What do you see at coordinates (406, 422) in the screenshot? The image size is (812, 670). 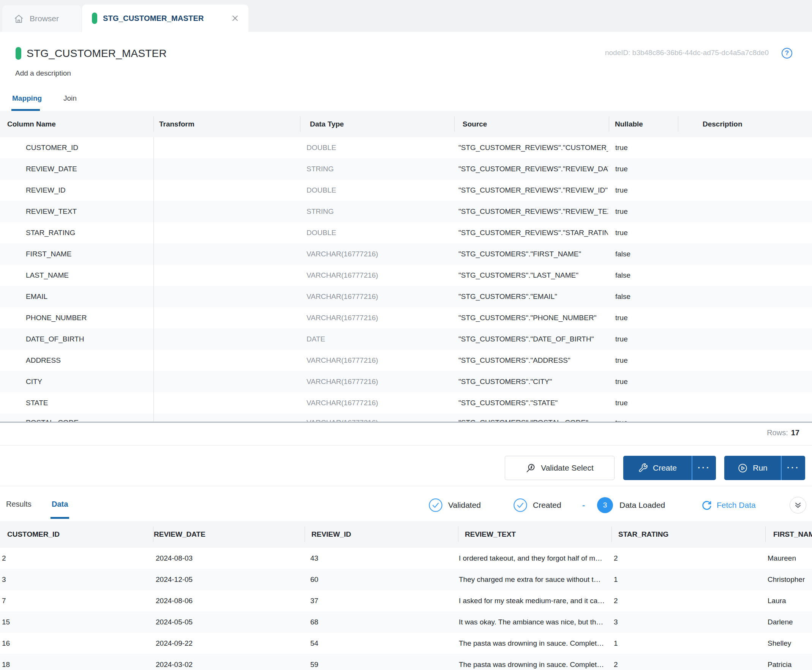 I see `mapping-table-bottom-divider` at bounding box center [406, 422].